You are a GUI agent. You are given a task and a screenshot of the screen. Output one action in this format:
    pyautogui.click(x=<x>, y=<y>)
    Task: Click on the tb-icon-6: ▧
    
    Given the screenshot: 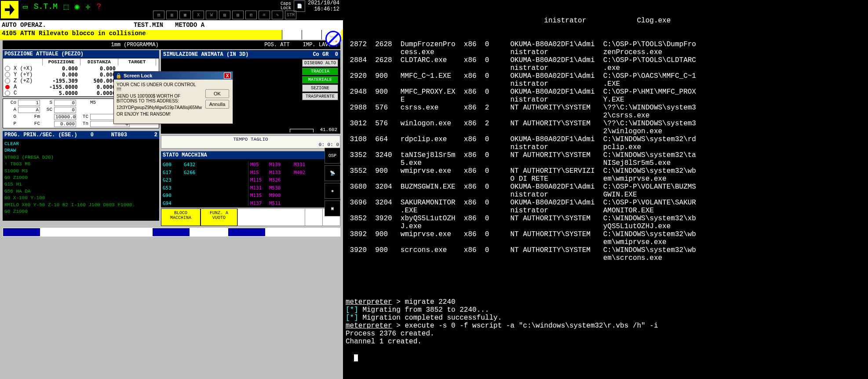 What is the action you would take?
    pyautogui.click(x=225, y=15)
    